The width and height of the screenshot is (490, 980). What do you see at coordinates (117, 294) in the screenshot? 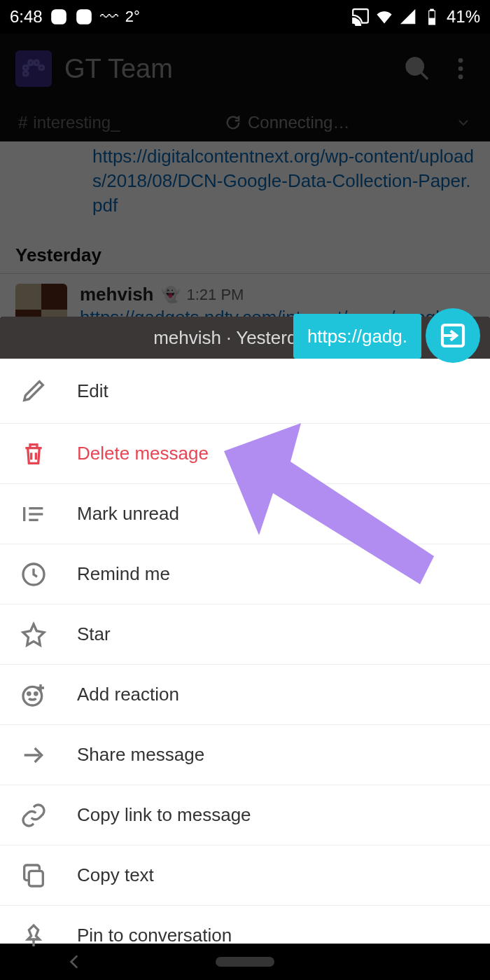
I see `message-user: mehvish` at bounding box center [117, 294].